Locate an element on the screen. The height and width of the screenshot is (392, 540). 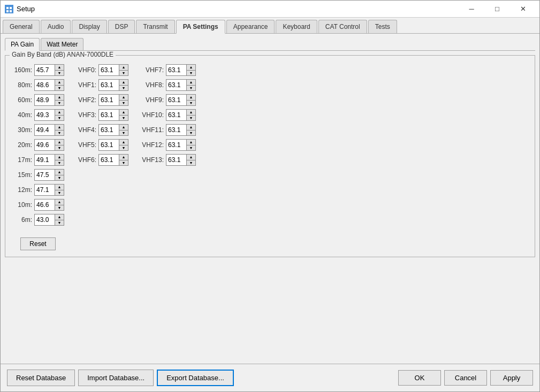
spin-down-vhf9: ▼ is located at coordinates (191, 103).